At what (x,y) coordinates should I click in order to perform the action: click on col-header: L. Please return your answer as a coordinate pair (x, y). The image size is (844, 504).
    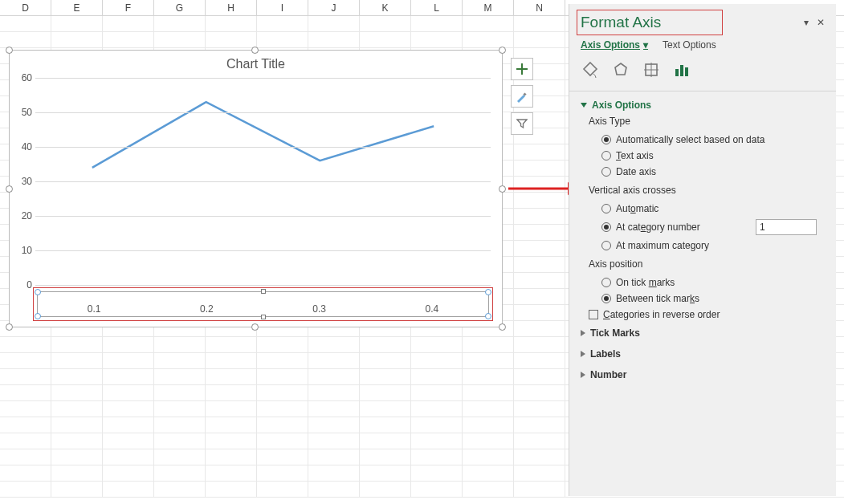
    Looking at the image, I should click on (437, 8).